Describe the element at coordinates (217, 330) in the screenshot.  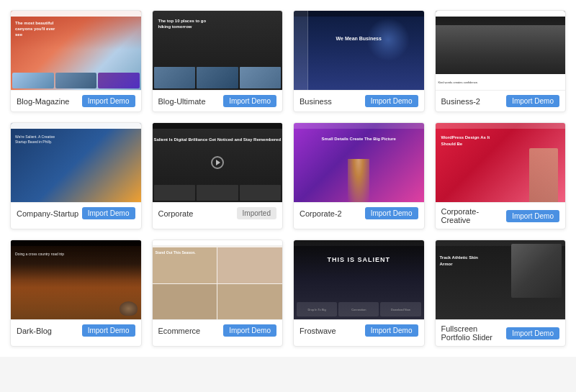
I see `demo-footer: Ecommerce Import Demo` at that location.